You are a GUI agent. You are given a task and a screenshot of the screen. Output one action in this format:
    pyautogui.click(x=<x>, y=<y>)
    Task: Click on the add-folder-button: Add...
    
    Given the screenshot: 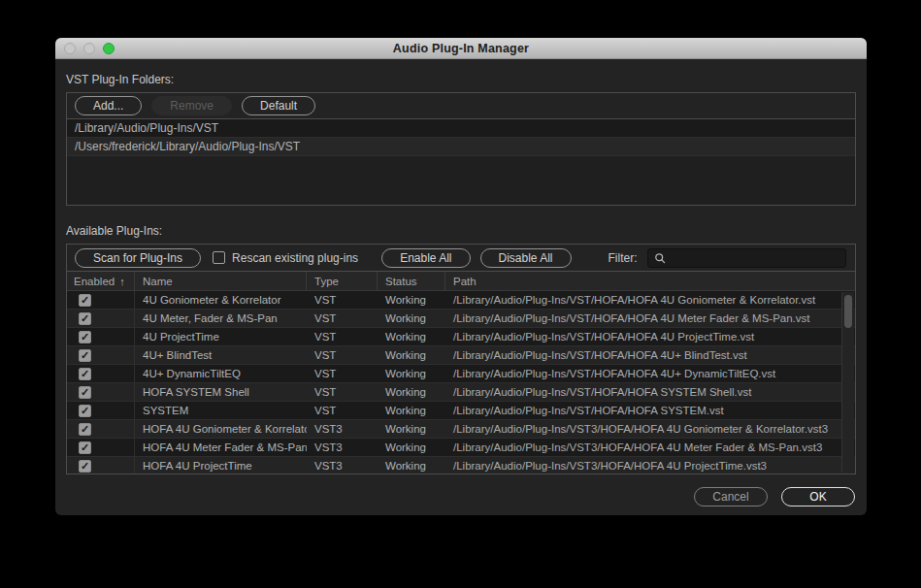 What is the action you would take?
    pyautogui.click(x=109, y=106)
    